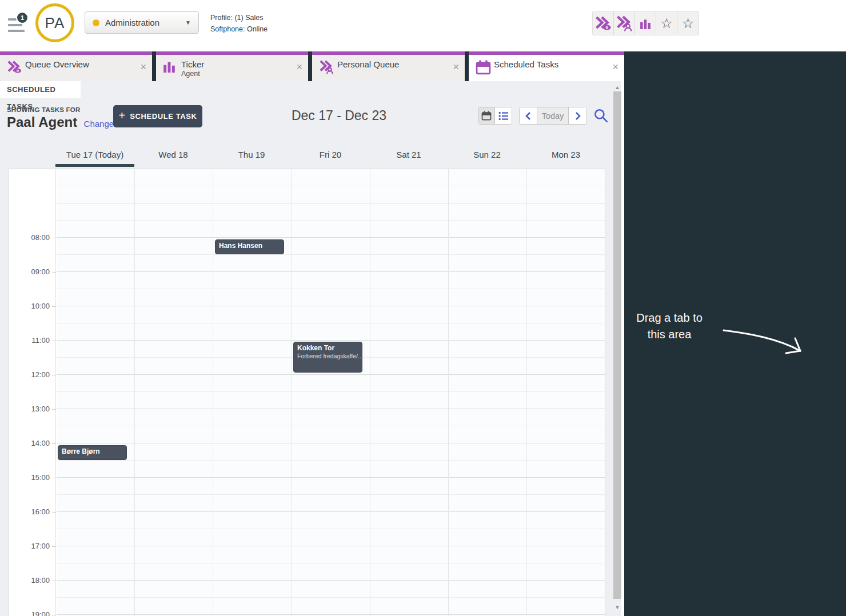 The height and width of the screenshot is (616, 846). Describe the element at coordinates (29, 443) in the screenshot. I see `time-label: 14:00` at that location.